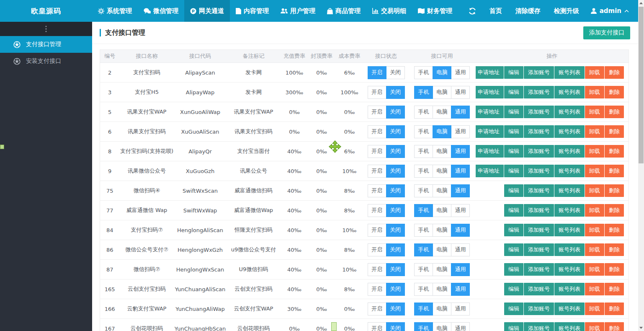  Describe the element at coordinates (115, 11) in the screenshot. I see `nav-system-management: 系统管理` at that location.